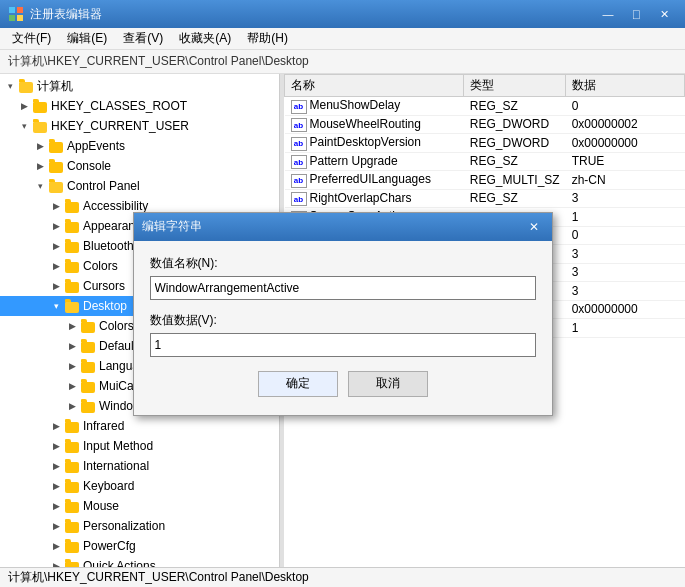  I want to click on tree-item-quickactions: ▶ Quick Actions, so click(140, 562).